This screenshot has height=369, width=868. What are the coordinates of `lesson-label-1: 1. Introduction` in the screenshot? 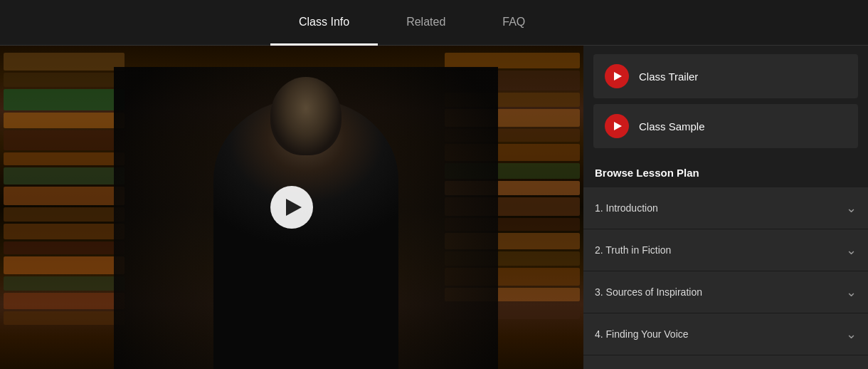 It's located at (626, 208).